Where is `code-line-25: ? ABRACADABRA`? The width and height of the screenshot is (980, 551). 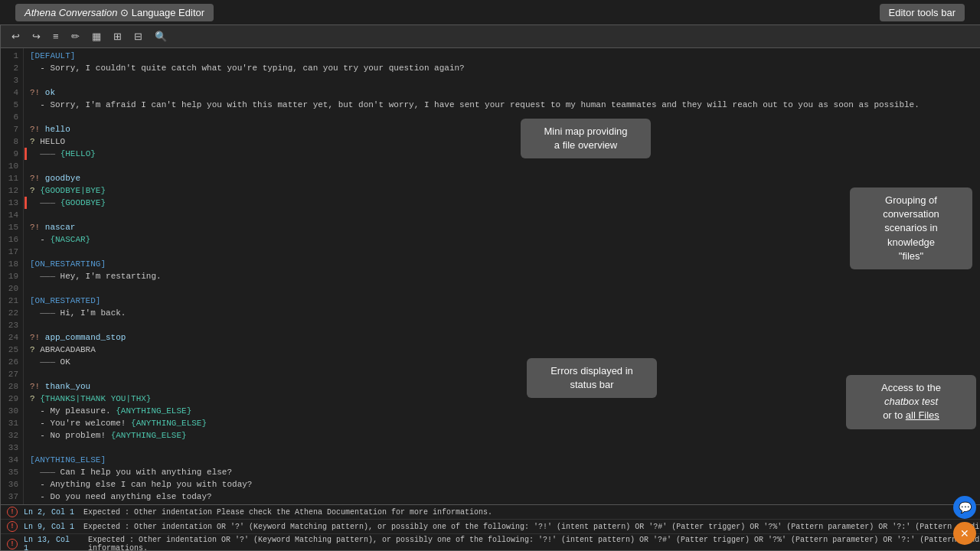 code-line-25: ? ABRACADABRA is located at coordinates (505, 350).